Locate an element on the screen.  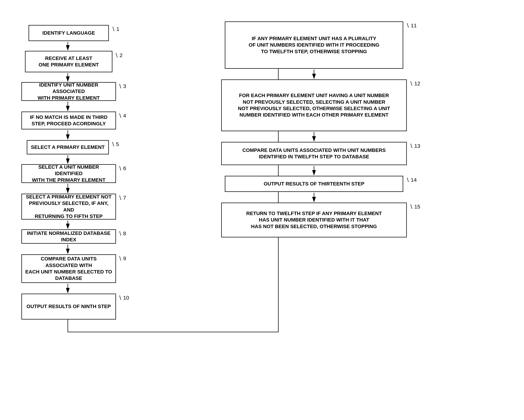
step-15-num: ∖ 15 is located at coordinates (415, 207).